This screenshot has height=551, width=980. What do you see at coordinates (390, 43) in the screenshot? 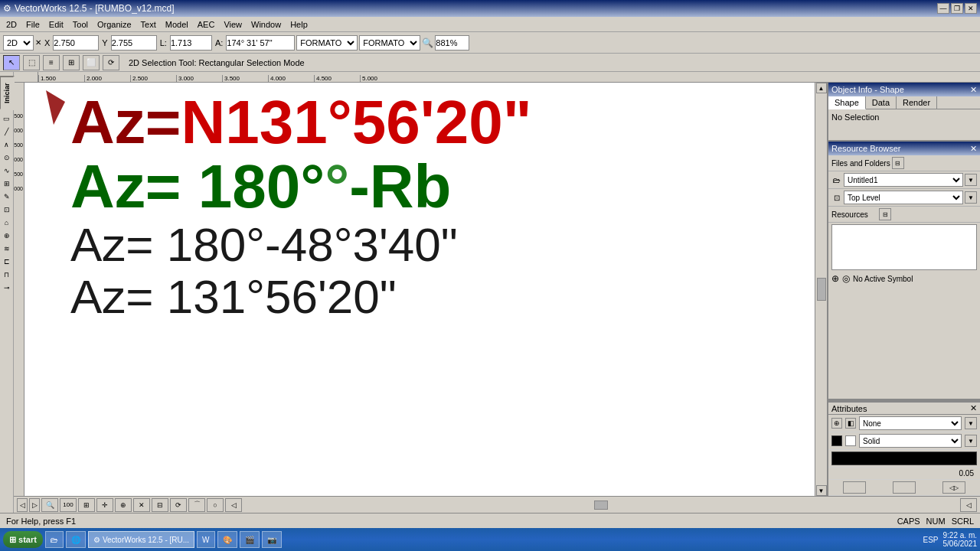
I see `formato2-select: FORMATO` at bounding box center [390, 43].